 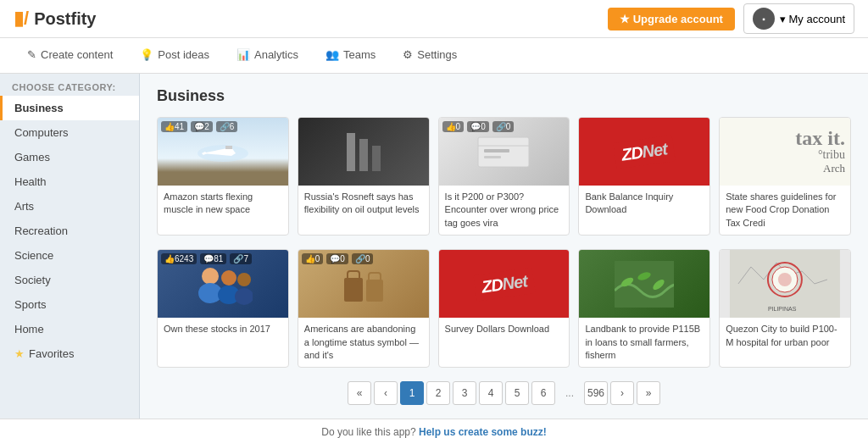 I want to click on stat-shares: 🔗7, so click(x=241, y=259).